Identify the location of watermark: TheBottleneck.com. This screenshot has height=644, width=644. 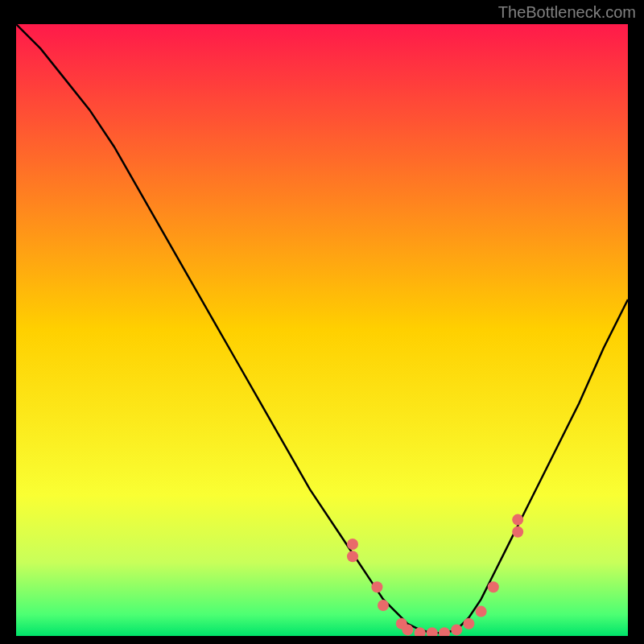
(567, 13).